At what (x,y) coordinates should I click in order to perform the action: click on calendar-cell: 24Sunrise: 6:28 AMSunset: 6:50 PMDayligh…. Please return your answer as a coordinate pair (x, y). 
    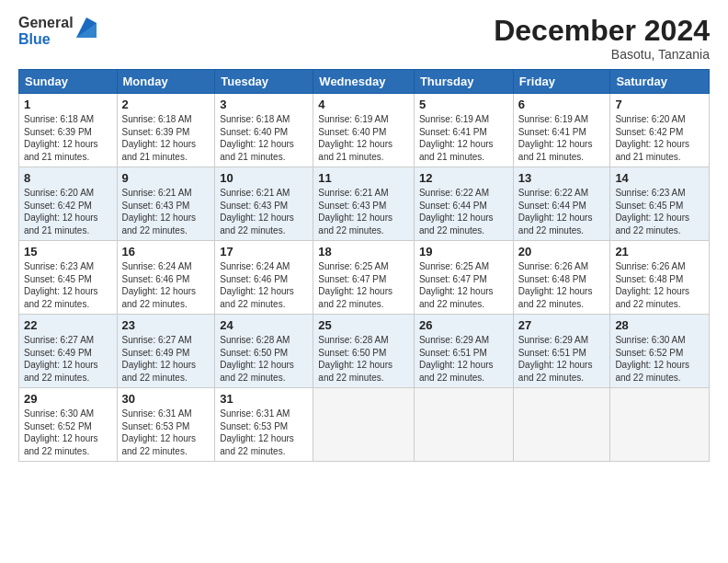
    Looking at the image, I should click on (265, 351).